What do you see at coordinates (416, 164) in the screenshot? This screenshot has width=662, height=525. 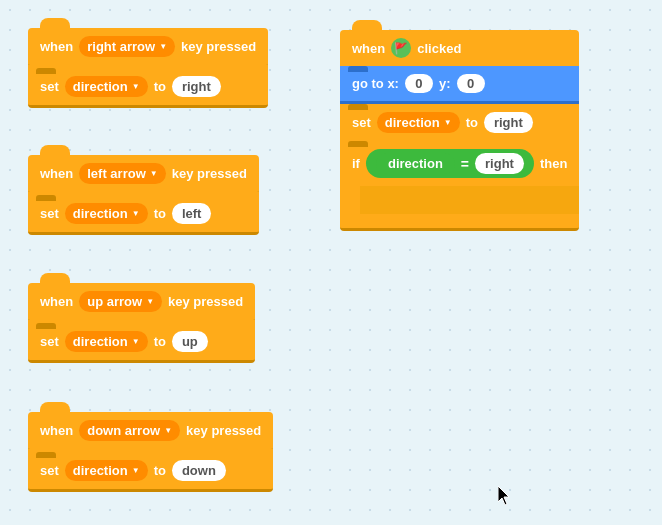 I see `condition-var: direction` at bounding box center [416, 164].